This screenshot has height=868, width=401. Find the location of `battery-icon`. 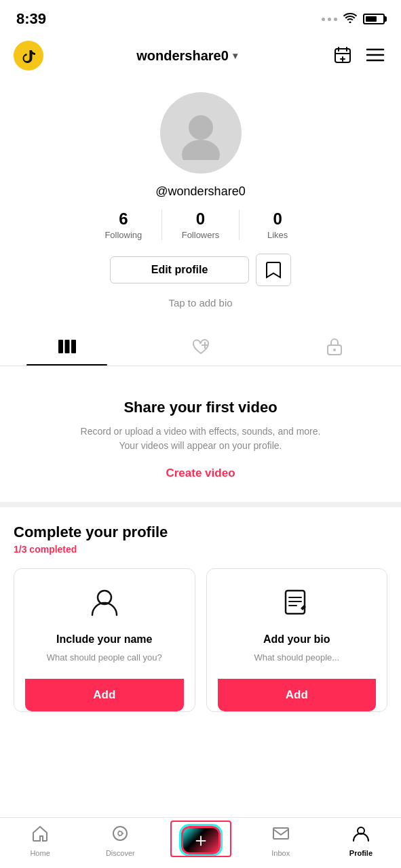

battery-icon is located at coordinates (374, 19).